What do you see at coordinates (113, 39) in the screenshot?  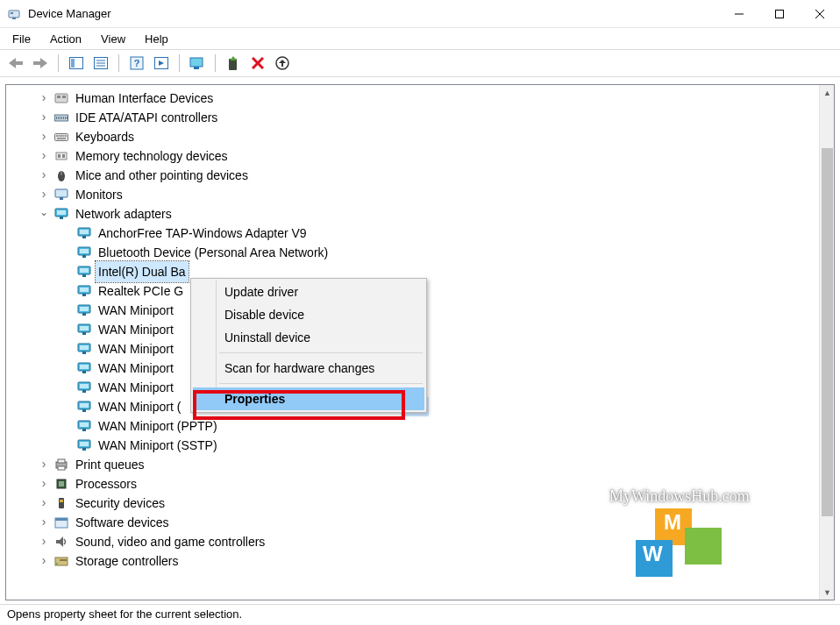 I see `menu-view: View` at bounding box center [113, 39].